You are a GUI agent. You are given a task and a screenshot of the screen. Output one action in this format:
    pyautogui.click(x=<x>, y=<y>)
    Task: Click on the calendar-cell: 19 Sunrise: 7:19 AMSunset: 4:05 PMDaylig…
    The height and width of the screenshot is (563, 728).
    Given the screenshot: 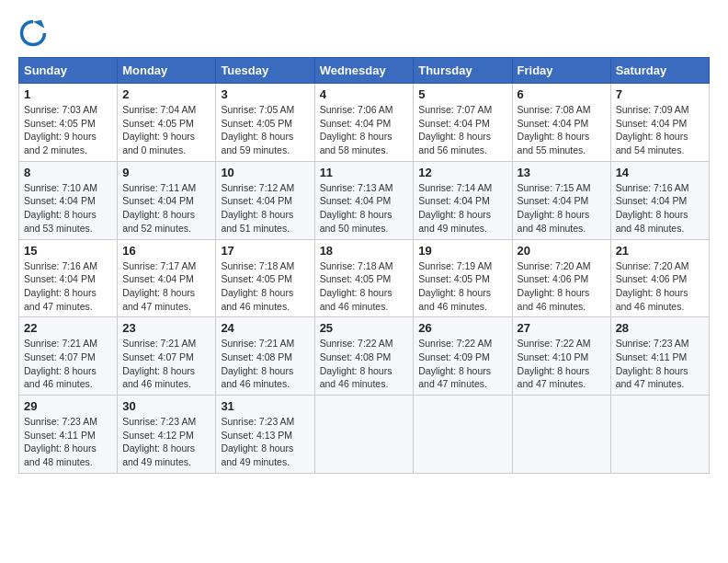 What is the action you would take?
    pyautogui.click(x=463, y=278)
    